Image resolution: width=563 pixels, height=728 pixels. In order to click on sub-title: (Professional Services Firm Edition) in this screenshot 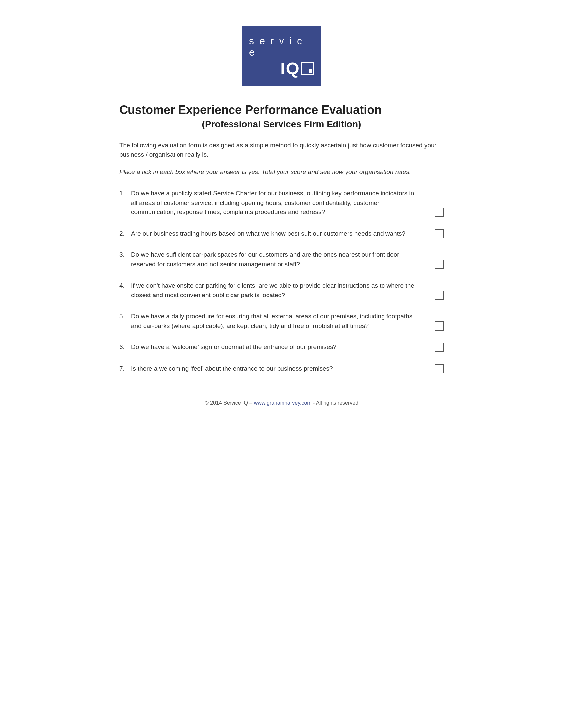, I will do `click(282, 124)`.